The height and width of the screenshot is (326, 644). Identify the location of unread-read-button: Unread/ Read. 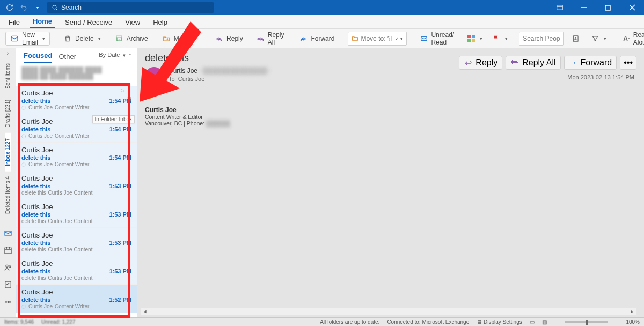
(438, 39).